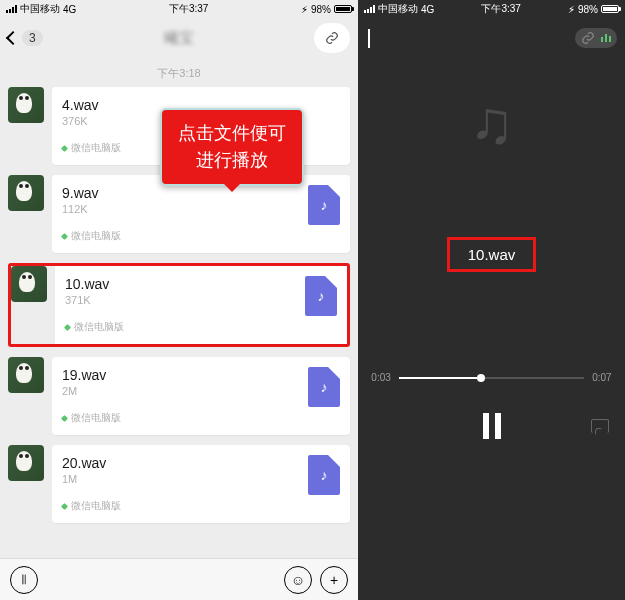  I want to click on callout-line: 点击文件便可, so click(232, 134).